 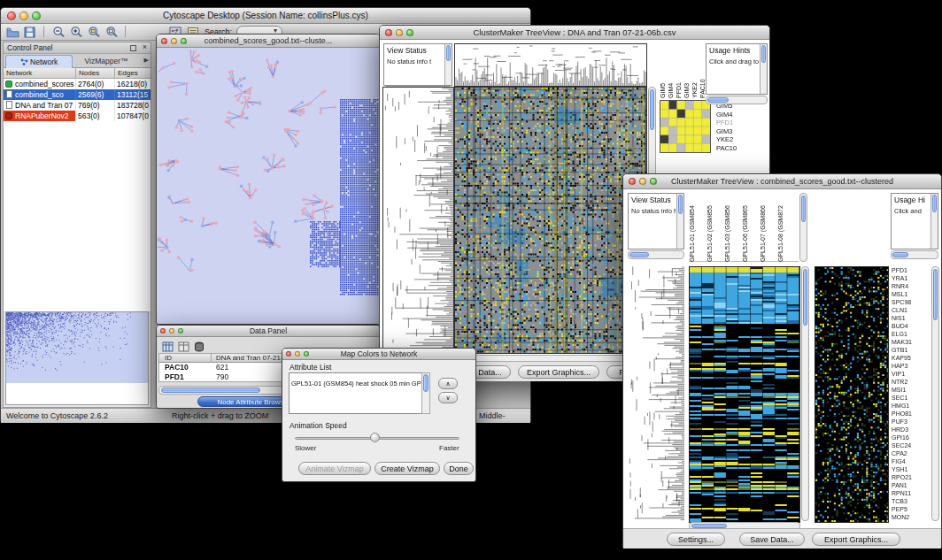 What do you see at coordinates (911, 373) in the screenshot?
I see `gene-label: VIP1` at bounding box center [911, 373].